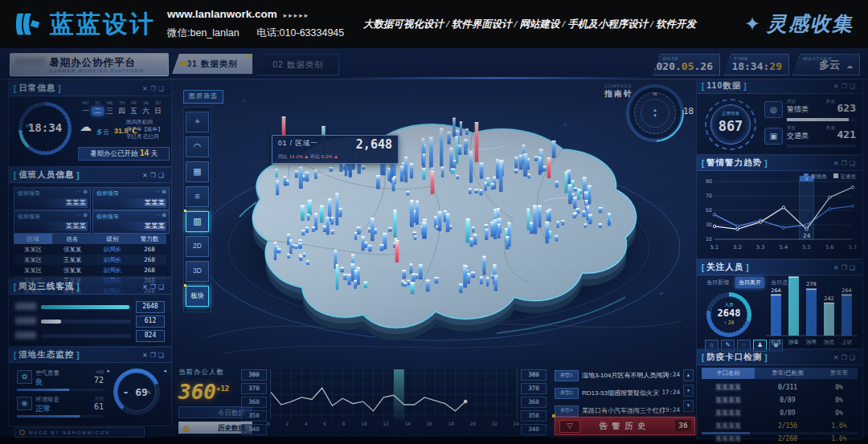  What do you see at coordinates (847, 342) in the screenshot?
I see `svg-text: 上访` at bounding box center [847, 342].